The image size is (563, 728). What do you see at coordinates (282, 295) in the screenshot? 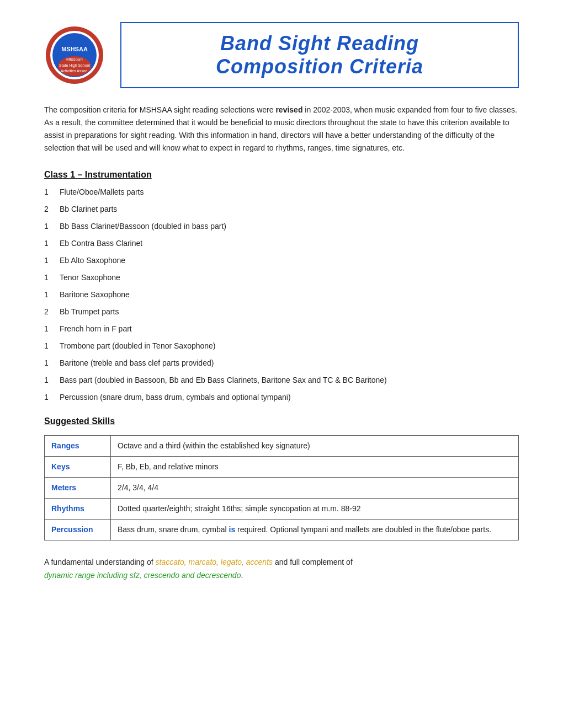
I see `instr-list-item: 1Baritone Saxophone` at bounding box center [282, 295].